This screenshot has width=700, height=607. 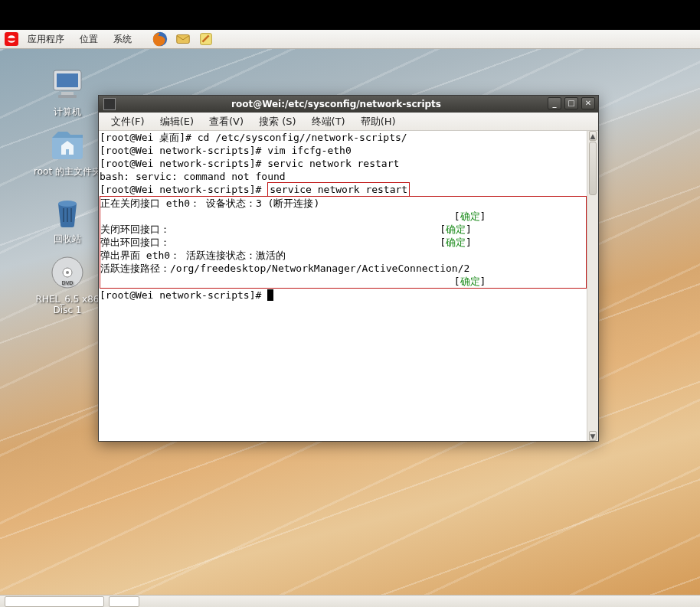 What do you see at coordinates (350, 15) in the screenshot?
I see `vm-black-bar` at bounding box center [350, 15].